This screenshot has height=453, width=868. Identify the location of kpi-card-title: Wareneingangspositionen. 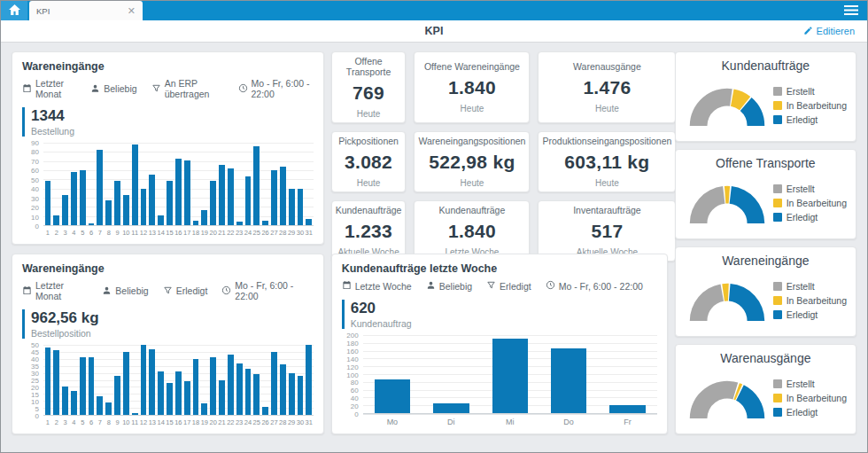
(471, 141).